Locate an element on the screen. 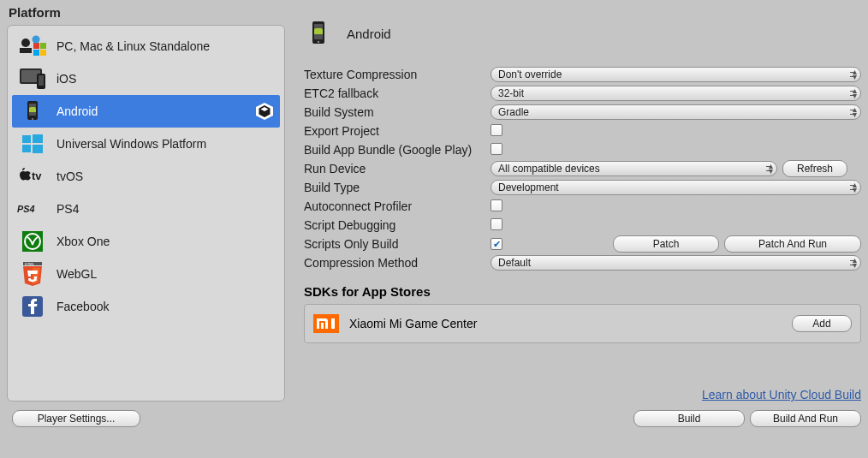  platform-item-uwp: Universal Windows Platform is located at coordinates (146, 144).